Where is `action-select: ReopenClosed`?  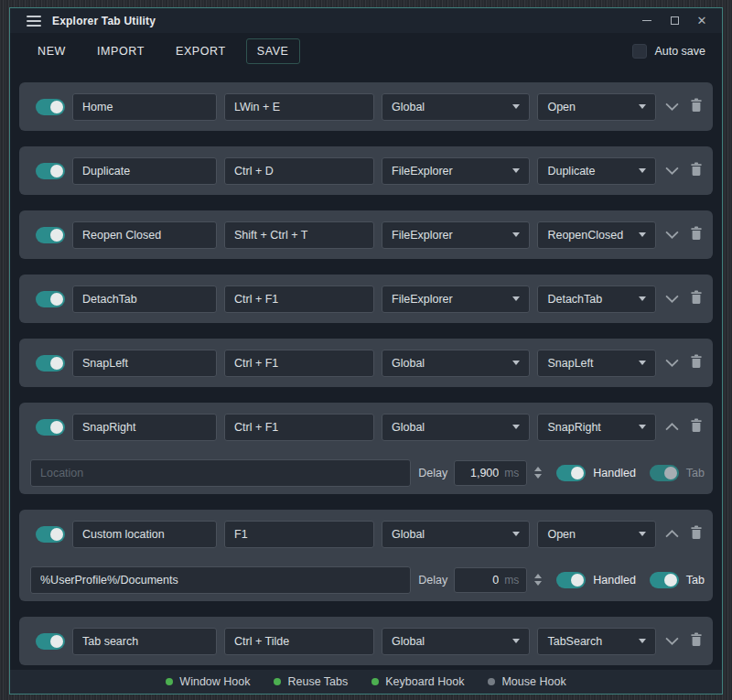
action-select: ReopenClosed is located at coordinates (597, 235).